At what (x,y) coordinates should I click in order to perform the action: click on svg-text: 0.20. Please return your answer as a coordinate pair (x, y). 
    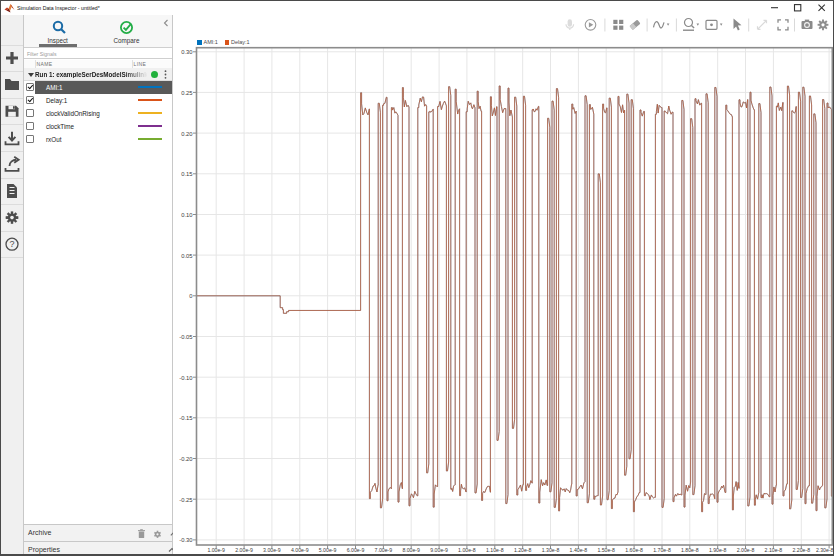
    Looking at the image, I should click on (186, 134).